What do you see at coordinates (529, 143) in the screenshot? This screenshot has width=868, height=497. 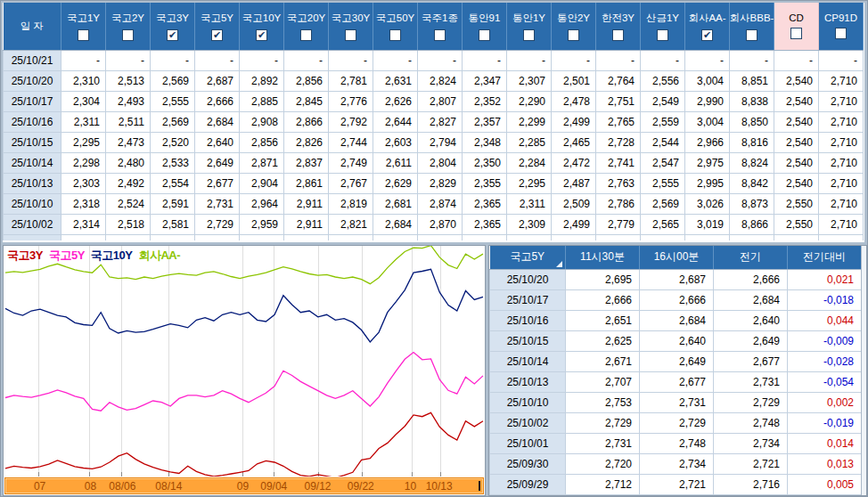 I see `rate-cell: 2,285` at bounding box center [529, 143].